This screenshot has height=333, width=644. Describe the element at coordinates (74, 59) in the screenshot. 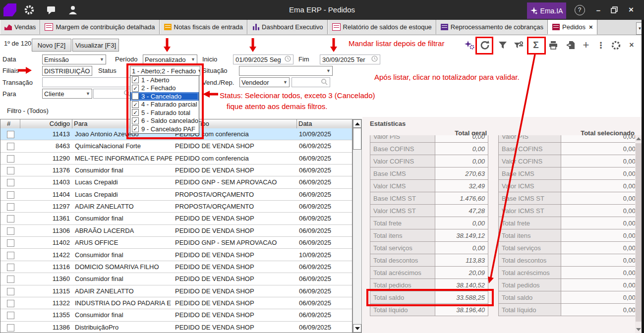

I see `data-combobox: Emissão▼` at that location.